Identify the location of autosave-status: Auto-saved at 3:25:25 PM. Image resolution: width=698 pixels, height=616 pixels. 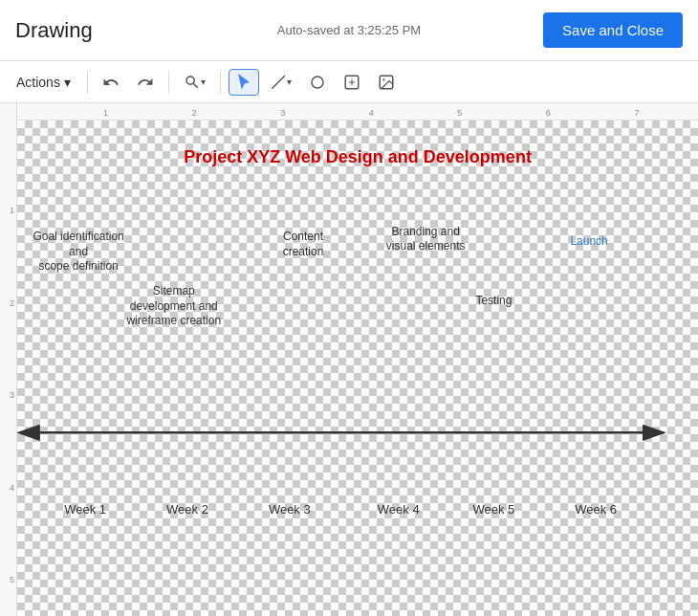
(349, 31).